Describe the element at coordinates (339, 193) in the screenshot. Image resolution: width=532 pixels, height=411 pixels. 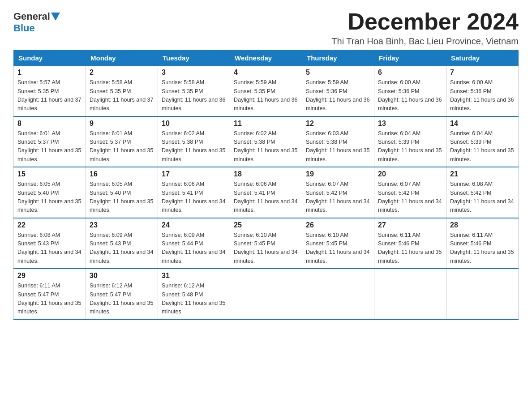
I see `calendar-cell: 19Sunrise: 6:07 AMSunset: 5:42 PMDayligh…` at that location.